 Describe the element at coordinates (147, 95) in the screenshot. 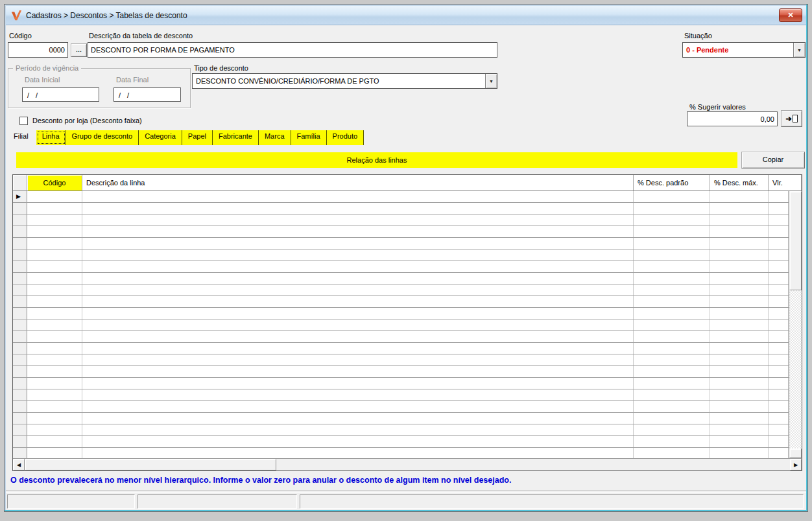

I see `data-final-field: / /` at that location.